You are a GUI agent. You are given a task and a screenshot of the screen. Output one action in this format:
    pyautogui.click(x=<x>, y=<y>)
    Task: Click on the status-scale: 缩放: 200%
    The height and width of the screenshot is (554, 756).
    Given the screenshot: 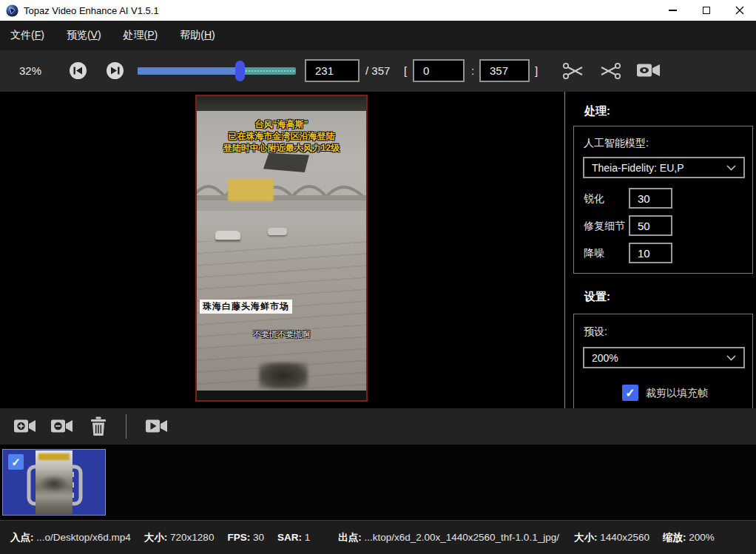 What is the action you would take?
    pyautogui.click(x=689, y=538)
    